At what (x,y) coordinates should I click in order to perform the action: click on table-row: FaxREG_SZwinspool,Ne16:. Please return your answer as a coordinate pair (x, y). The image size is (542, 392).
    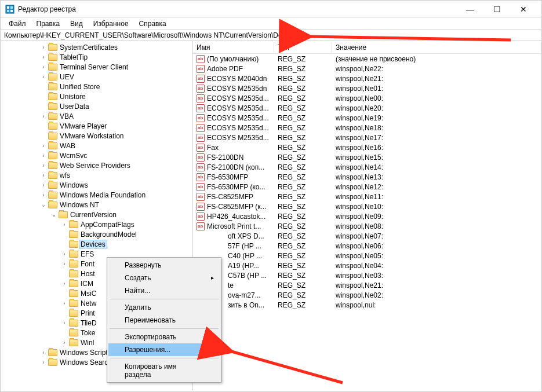
    Looking at the image, I should click on (368, 147).